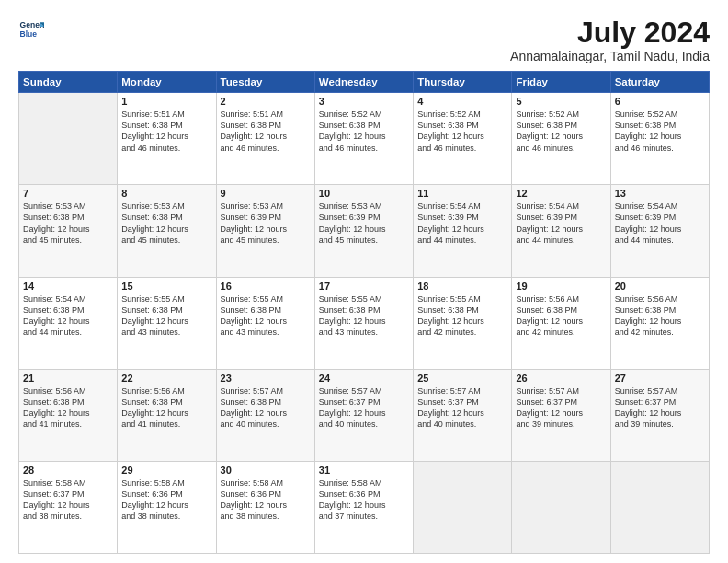  What do you see at coordinates (167, 415) in the screenshot?
I see `calendar-cell: 22Sunrise: 5:56 AM Sunset: 6:38 PM Dayli…` at bounding box center [167, 415].